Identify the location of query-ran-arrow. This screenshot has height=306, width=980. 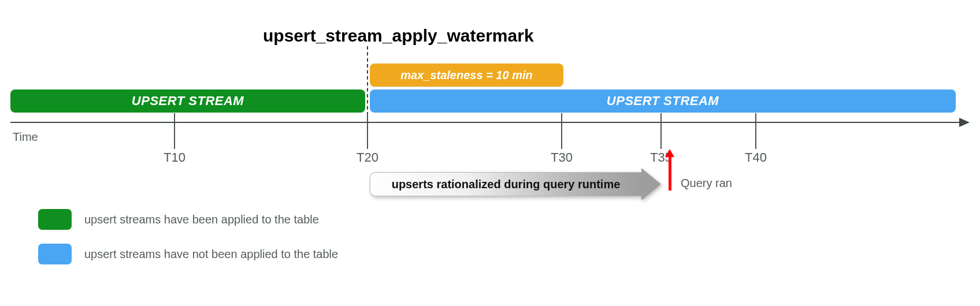
(670, 173).